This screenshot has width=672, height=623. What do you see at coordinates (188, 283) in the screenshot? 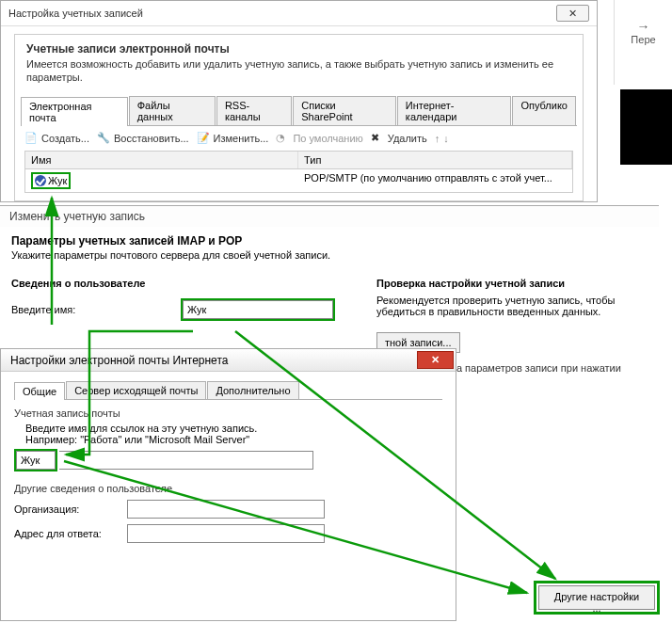
I see `user-info-heading: Сведения о пользователе` at bounding box center [188, 283].